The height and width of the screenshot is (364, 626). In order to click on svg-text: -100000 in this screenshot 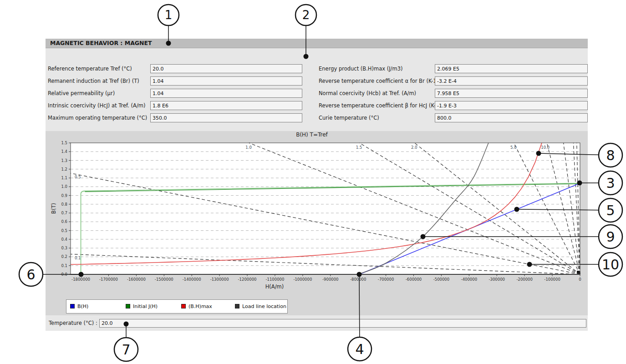, I will do `click(552, 279)`.